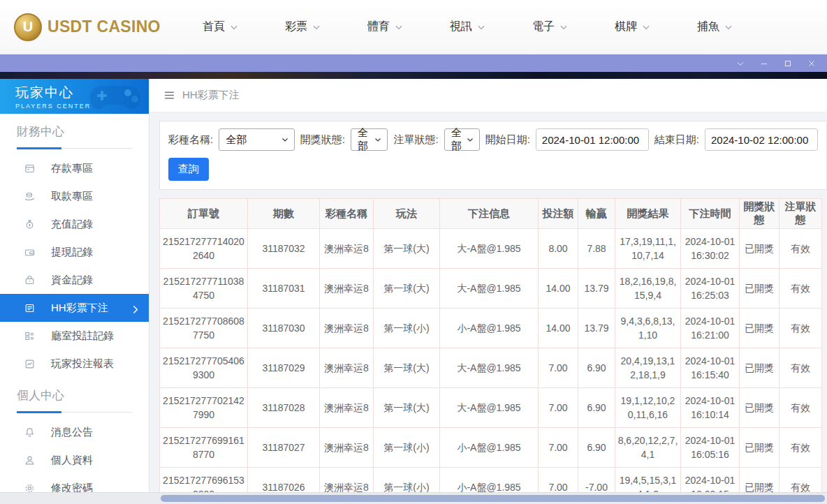  What do you see at coordinates (760, 214) in the screenshot?
I see `column-header: 開獎狀態` at bounding box center [760, 214].